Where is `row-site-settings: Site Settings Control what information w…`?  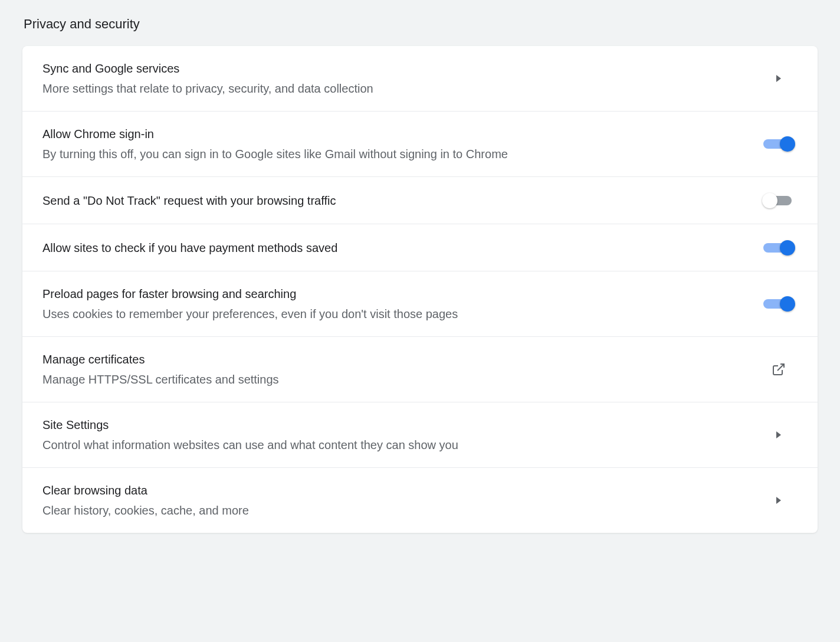 row-site-settings: Site Settings Control what information w… is located at coordinates (420, 435).